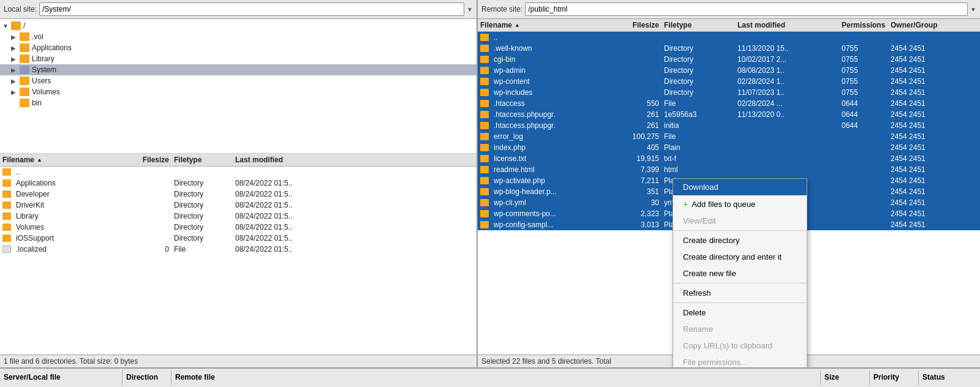 The width and height of the screenshot is (980, 387). I want to click on remote-col-filetype-header: Filetype, so click(701, 25).